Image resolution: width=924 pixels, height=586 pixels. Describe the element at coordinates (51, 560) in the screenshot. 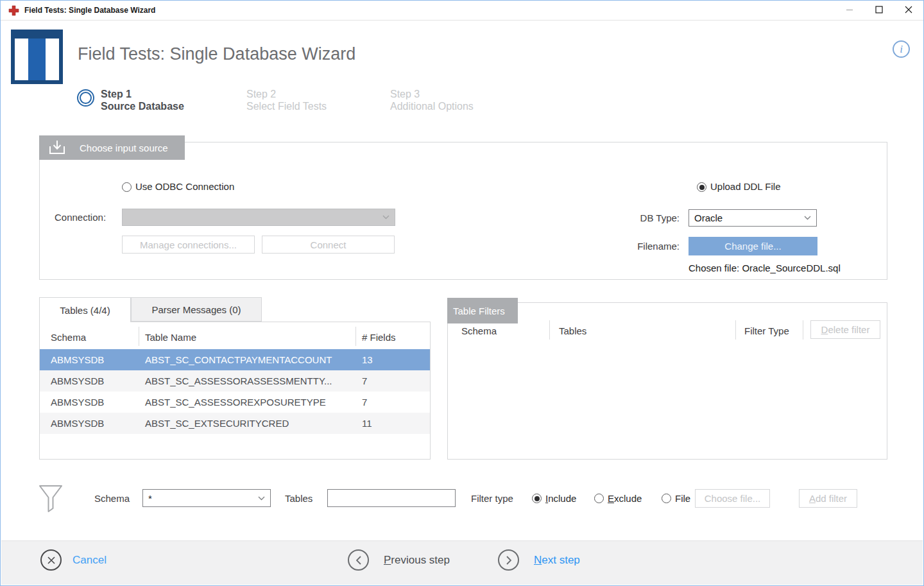

I see `cancel-icon` at that location.